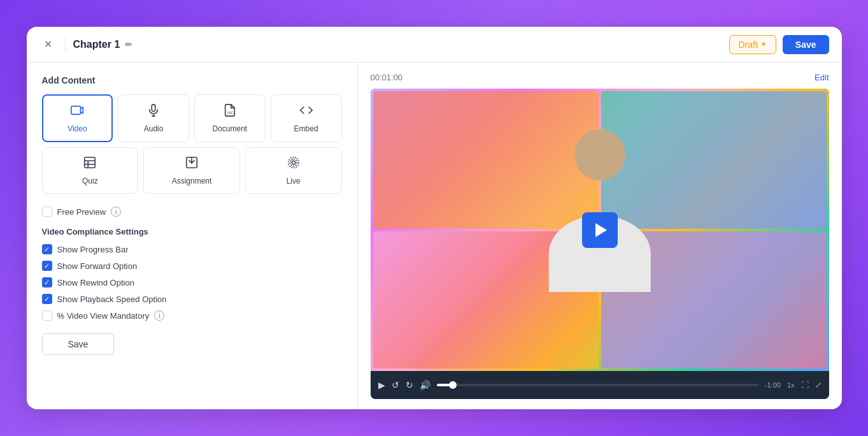  What do you see at coordinates (192, 316) in the screenshot?
I see `compliance-row-video-view: % Video View Mandatory i` at bounding box center [192, 316].